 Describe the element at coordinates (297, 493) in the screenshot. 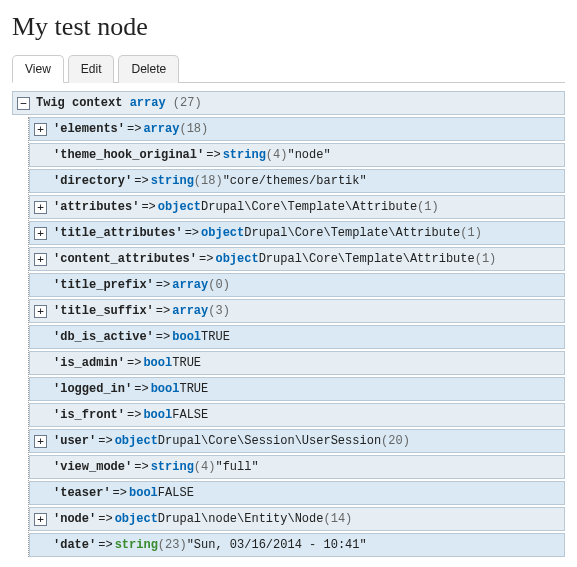

I see `var-row: 'teaser' => bool FALSE` at that location.